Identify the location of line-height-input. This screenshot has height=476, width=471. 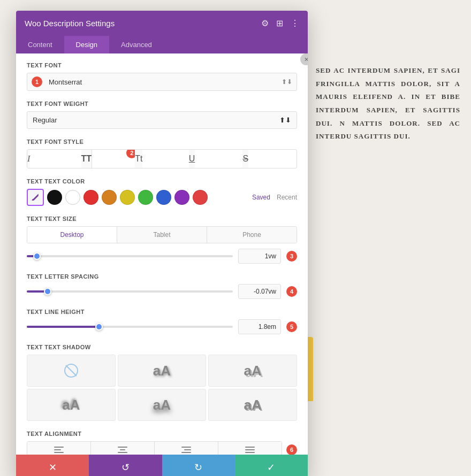
(260, 327).